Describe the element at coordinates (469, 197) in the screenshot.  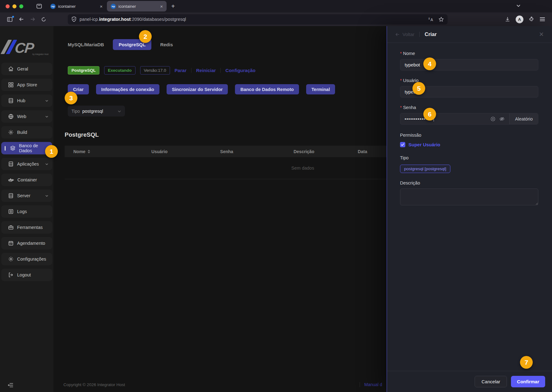
I see `descricao-textarea` at that location.